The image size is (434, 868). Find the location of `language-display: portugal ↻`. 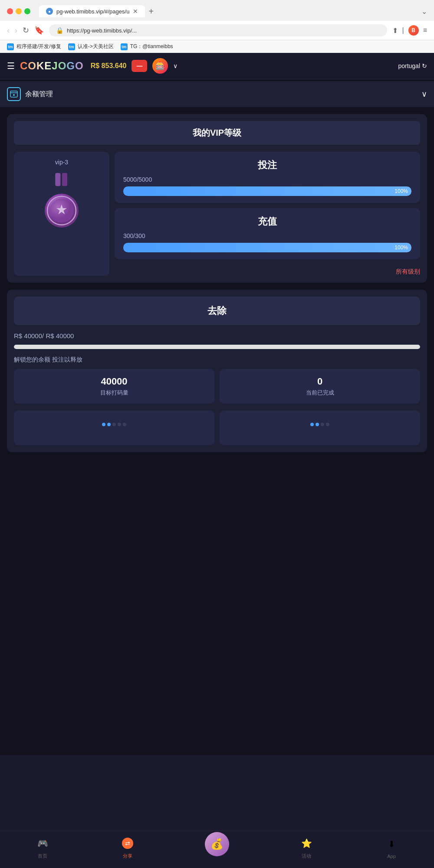

language-display: portugal ↻ is located at coordinates (412, 66).